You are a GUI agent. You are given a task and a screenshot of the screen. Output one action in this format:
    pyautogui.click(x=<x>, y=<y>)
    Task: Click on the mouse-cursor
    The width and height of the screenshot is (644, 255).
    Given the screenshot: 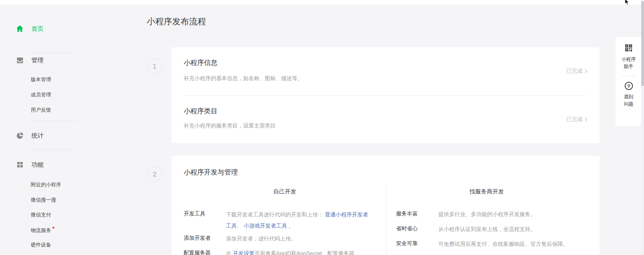 What is the action you would take?
    pyautogui.click(x=627, y=3)
    